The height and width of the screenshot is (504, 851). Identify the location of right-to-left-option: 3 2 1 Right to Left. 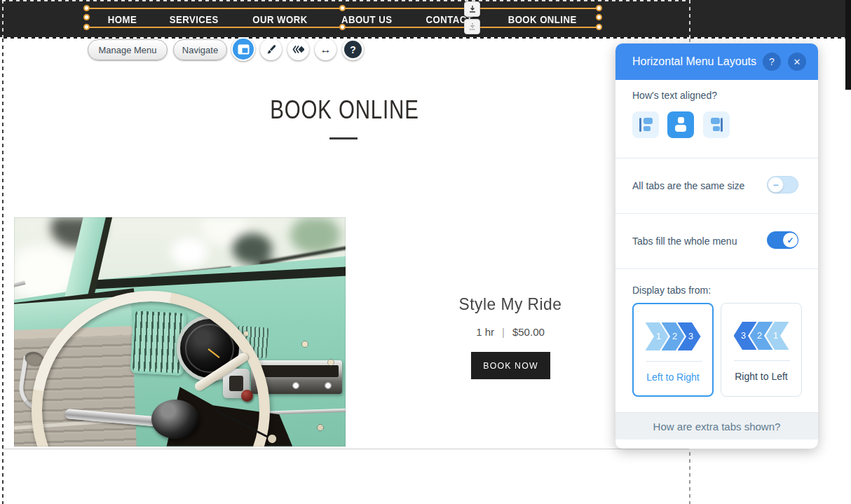
(761, 350).